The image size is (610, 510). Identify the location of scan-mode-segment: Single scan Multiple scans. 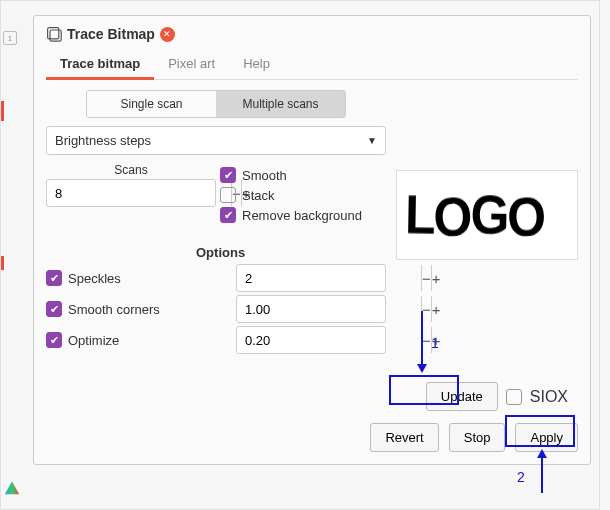
(216, 104).